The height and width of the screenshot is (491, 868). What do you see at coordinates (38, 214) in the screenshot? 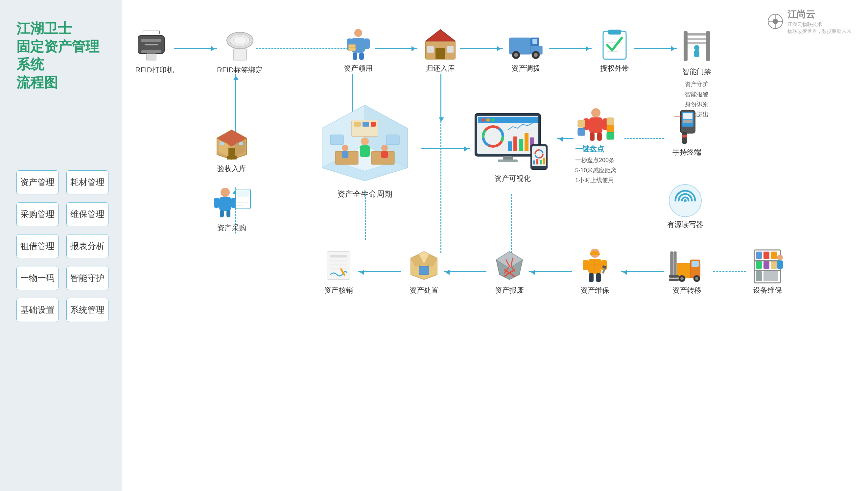
I see `sidebar-item-purchase-mgmt: 采购管理` at bounding box center [38, 214].